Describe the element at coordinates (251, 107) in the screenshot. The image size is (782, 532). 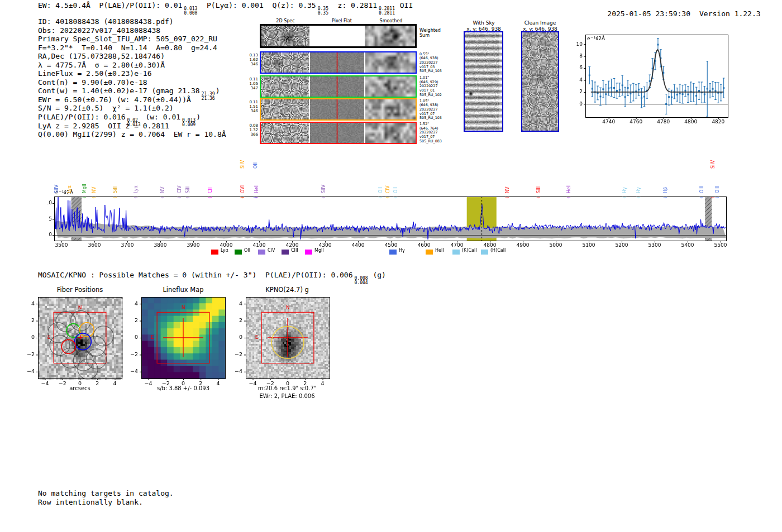
I see `fiber-weight-value: 1.51` at that location.